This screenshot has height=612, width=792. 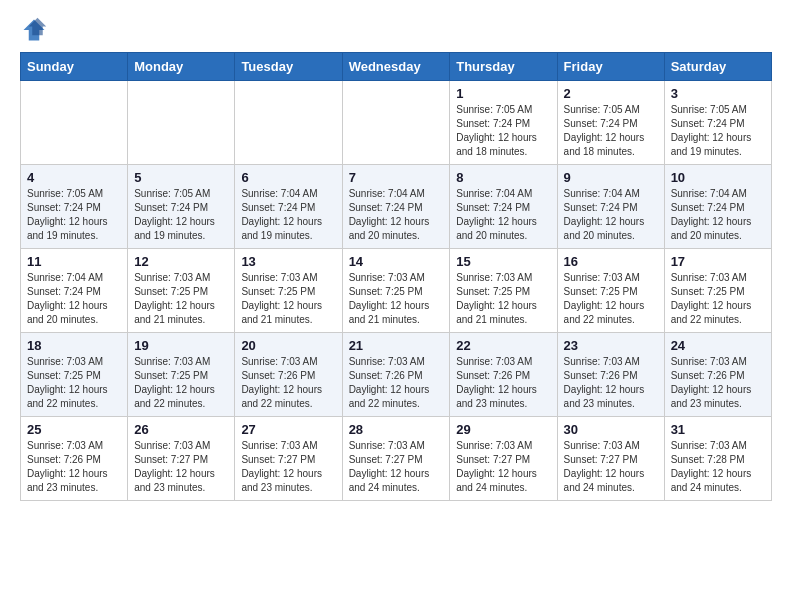 I want to click on calendar-cell: 14Sunrise: 7:03 AM Sunset: 7:25 PM Dayli…, so click(x=396, y=291).